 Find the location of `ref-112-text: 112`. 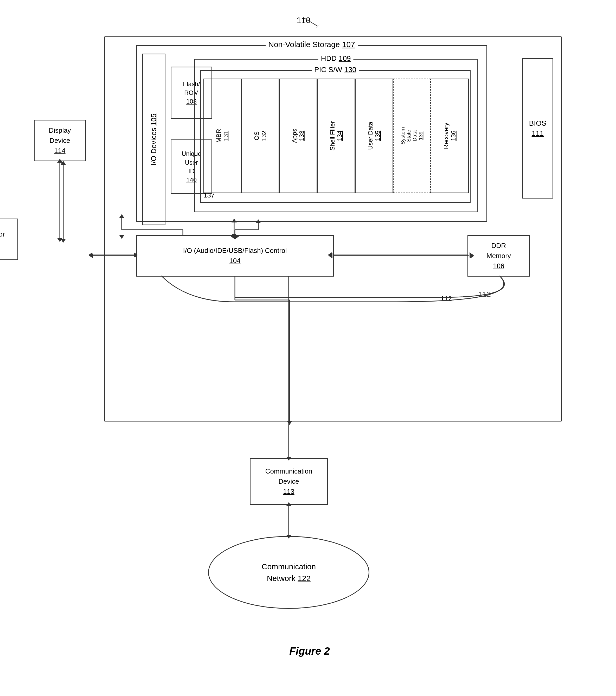

ref-112-text: 112 is located at coordinates (446, 299).